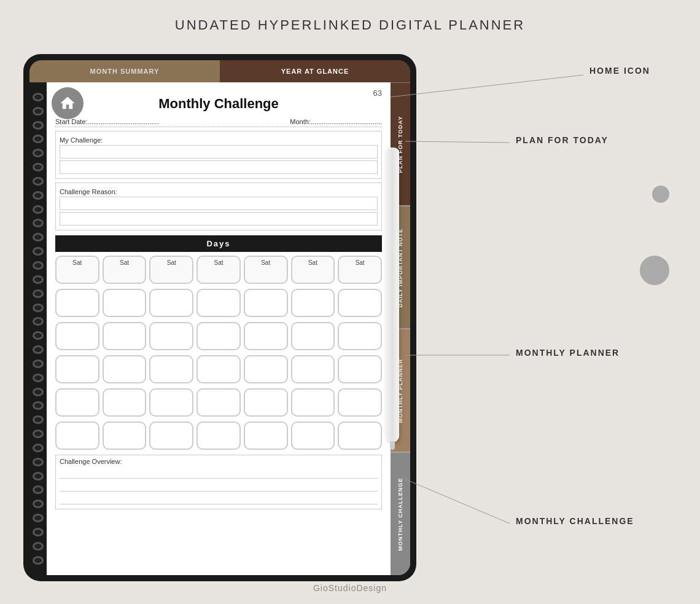 This screenshot has width=700, height=604. I want to click on day-grid-header: Sat Sat Sat Sat Sat Sat Sat, so click(219, 270).